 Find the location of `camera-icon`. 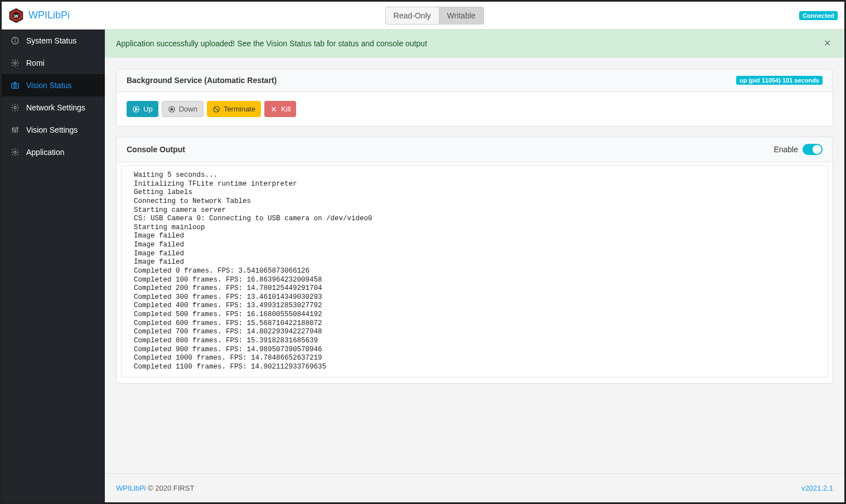

camera-icon is located at coordinates (15, 85).